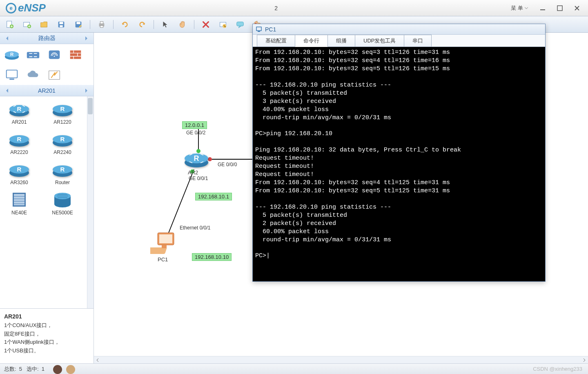 The height and width of the screenshot is (374, 588). Describe the element at coordinates (32, 342) in the screenshot. I see `info-line: 1个WAN侧uplink接口，` at that location.